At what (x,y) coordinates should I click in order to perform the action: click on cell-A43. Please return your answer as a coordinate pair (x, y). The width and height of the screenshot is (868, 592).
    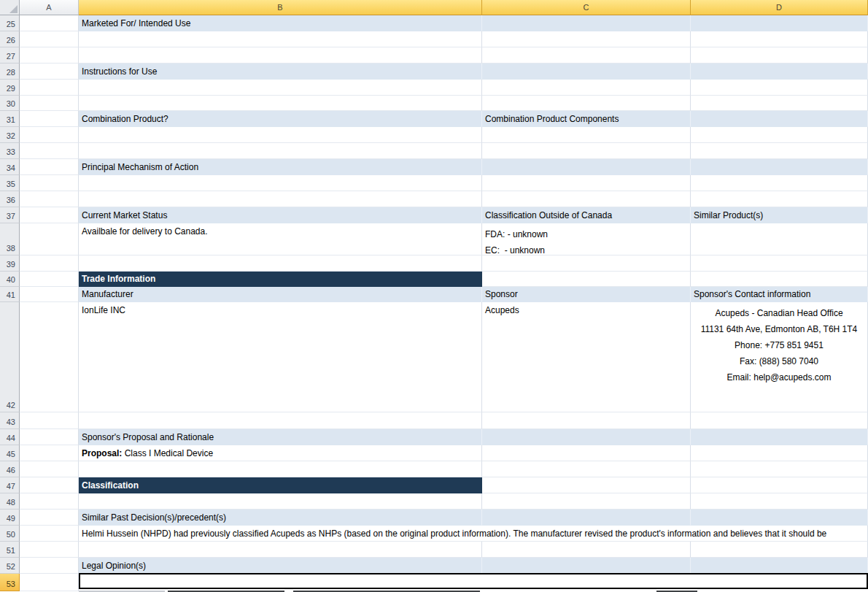
    Looking at the image, I should click on (50, 420).